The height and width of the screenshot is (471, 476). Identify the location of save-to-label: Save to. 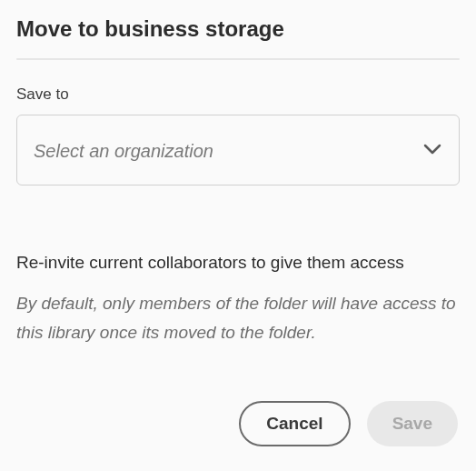
(238, 95).